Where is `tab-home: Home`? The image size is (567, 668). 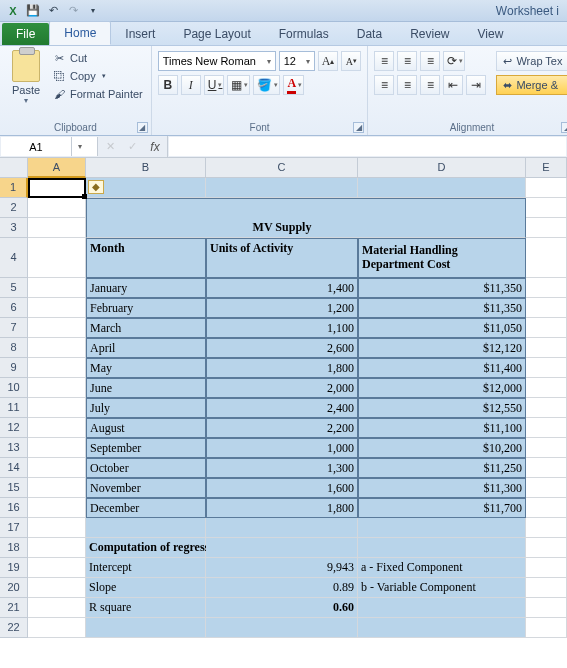
tab-home: Home is located at coordinates (80, 33).